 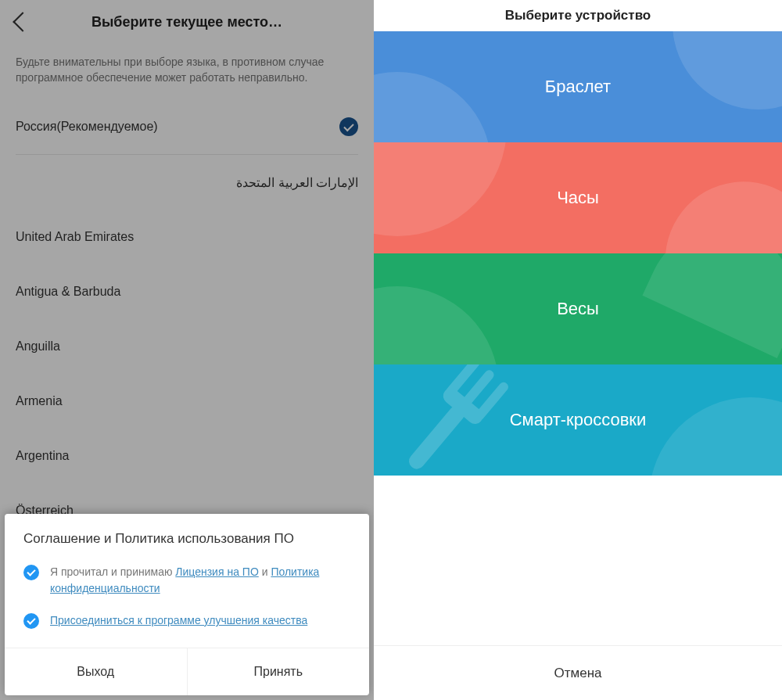 What do you see at coordinates (578, 87) in the screenshot?
I see `device-card-blue: Браслет` at bounding box center [578, 87].